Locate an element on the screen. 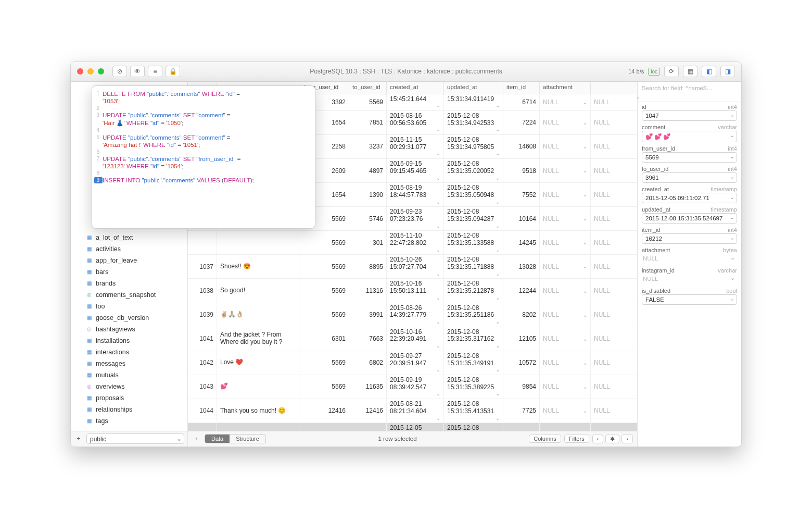 Image resolution: width=812 pixels, height=508 pixels. sidebar-item-messages: ▦messages is located at coordinates (129, 364).